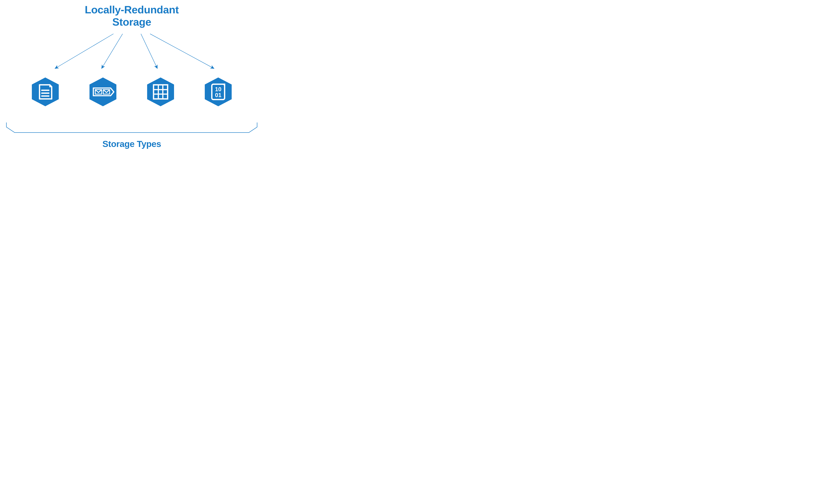 The height and width of the screenshot is (504, 822). What do you see at coordinates (132, 16) in the screenshot?
I see `diagram-title: Locally-Redundant Storage` at bounding box center [132, 16].